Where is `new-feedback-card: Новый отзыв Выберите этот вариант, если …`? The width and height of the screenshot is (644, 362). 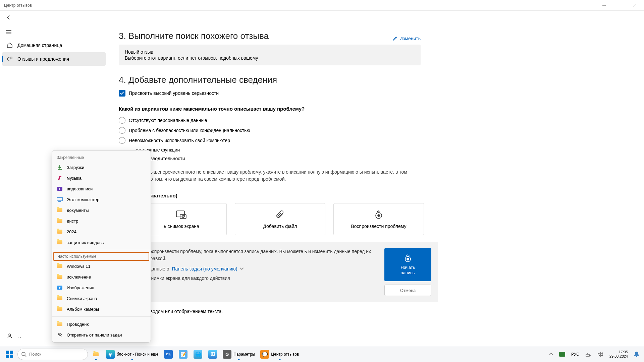 new-feedback-card: Новый отзыв Выберите этот вариант, если … is located at coordinates (270, 55).